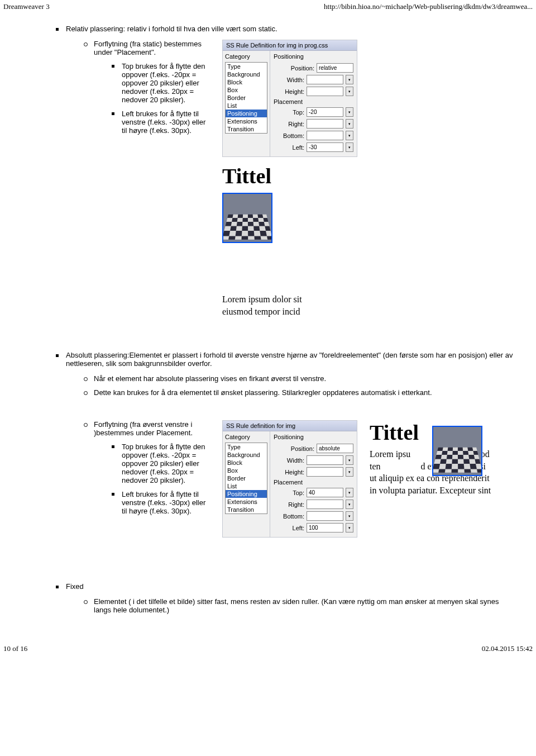 Image resolution: width=536 pixels, height=756 pixels. Describe the element at coordinates (325, 112) in the screenshot. I see `top-input: -20` at that location.